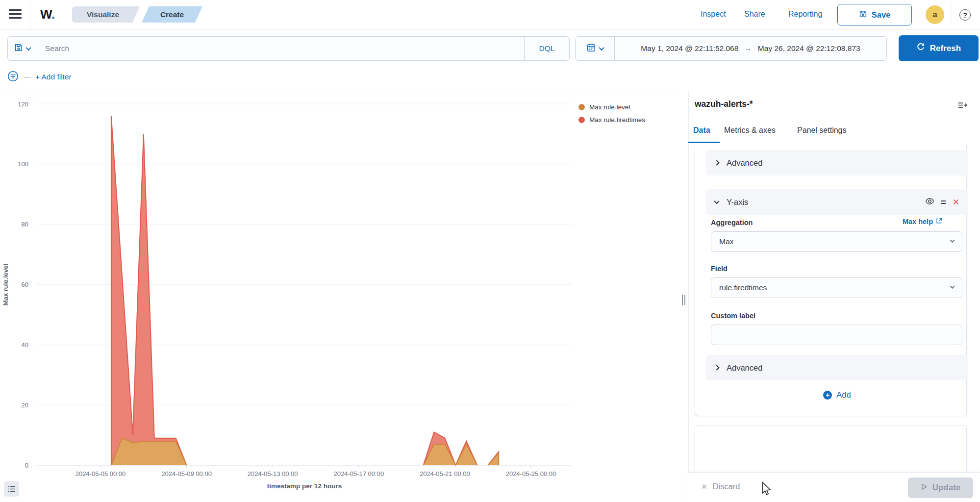  I want to click on legend-toggle-button, so click(12, 489).